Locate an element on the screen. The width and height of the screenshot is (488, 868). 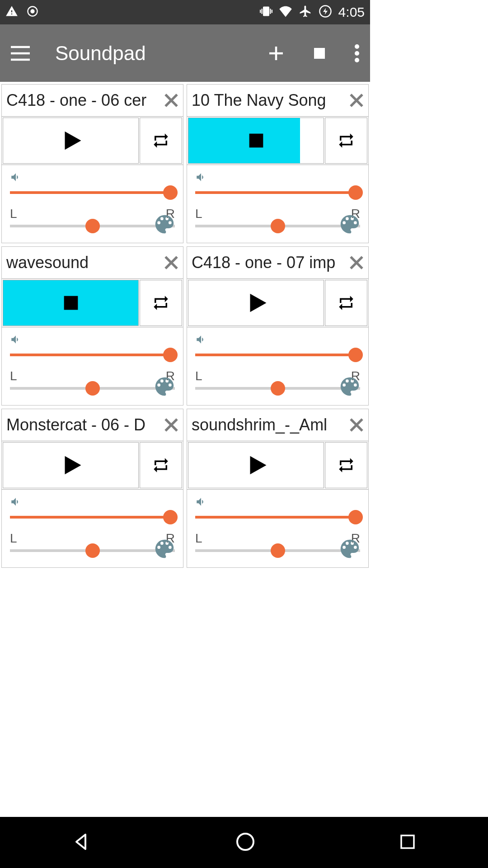
vibrate-icon is located at coordinates (266, 12).